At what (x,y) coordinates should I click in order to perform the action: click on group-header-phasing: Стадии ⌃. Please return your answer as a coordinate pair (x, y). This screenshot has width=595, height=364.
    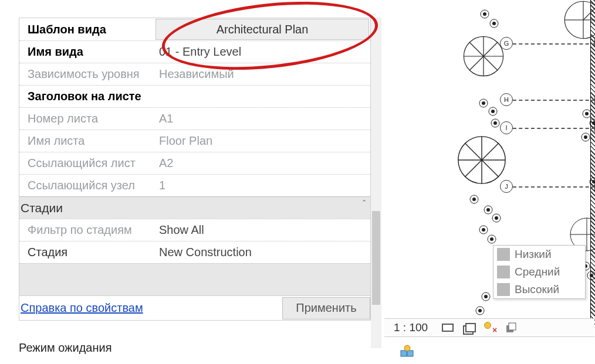
    Looking at the image, I should click on (195, 207).